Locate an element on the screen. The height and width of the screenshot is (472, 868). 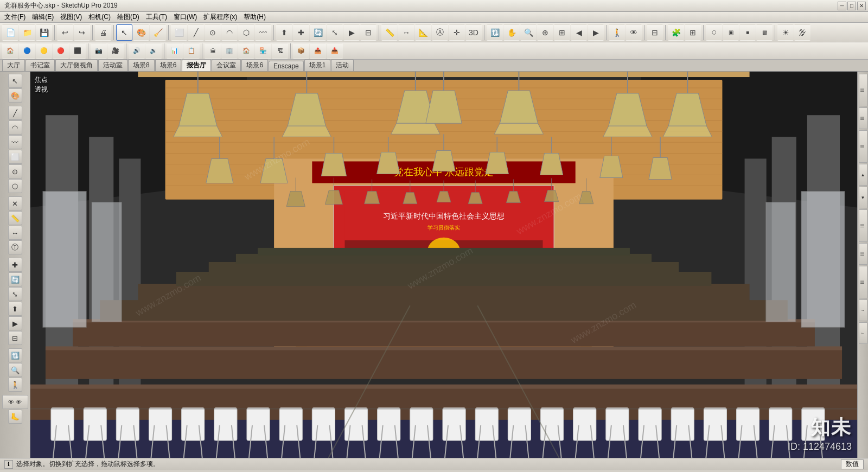
scene-tab: 报告厅 is located at coordinates (196, 65).